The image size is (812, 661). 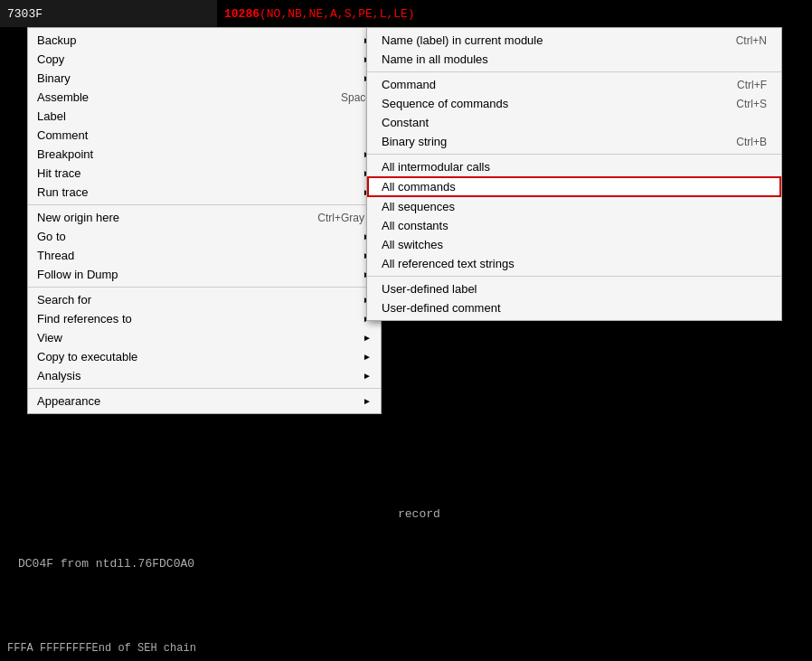 What do you see at coordinates (52, 116) in the screenshot?
I see `menu-label-label: Label` at bounding box center [52, 116].